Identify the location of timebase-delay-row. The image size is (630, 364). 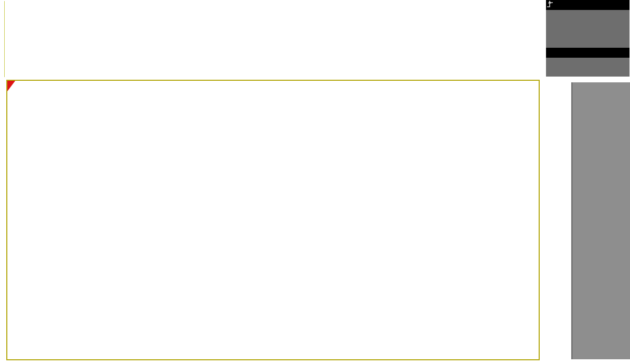
(588, 43).